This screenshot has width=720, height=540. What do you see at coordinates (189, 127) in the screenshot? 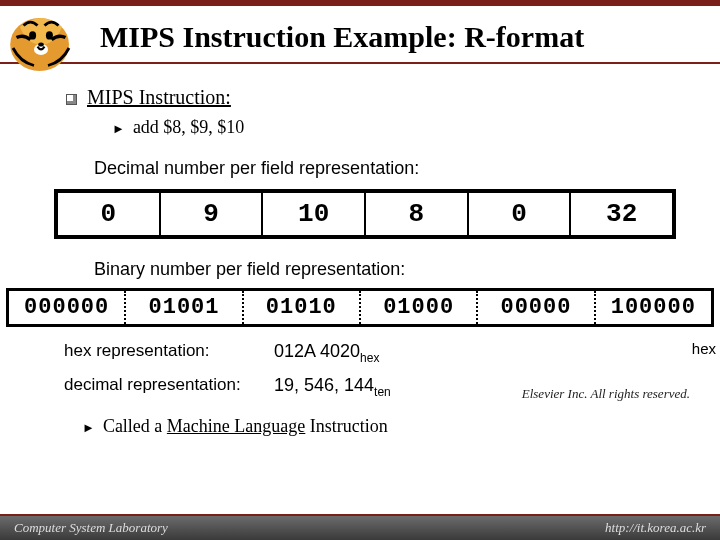
I see `instruction-text: add $8, $9, $10` at bounding box center [189, 127].